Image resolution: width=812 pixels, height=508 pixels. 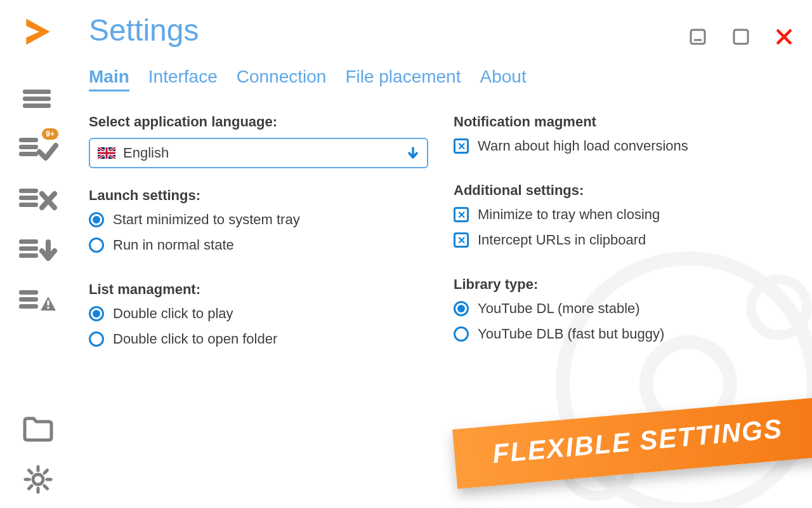 I want to click on section-library: Library type: YouTube DL (more stable) Y…, so click(x=623, y=314).